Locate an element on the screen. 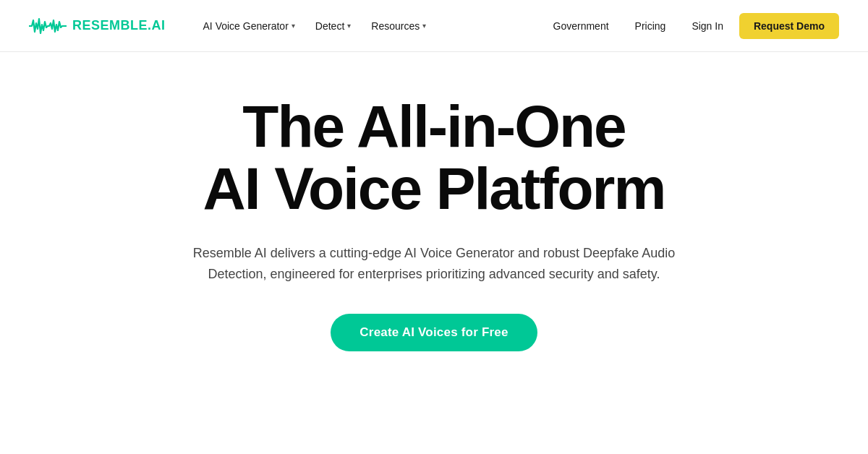 The image size is (868, 454). logo-text: RESEMBLE.AI is located at coordinates (119, 26).